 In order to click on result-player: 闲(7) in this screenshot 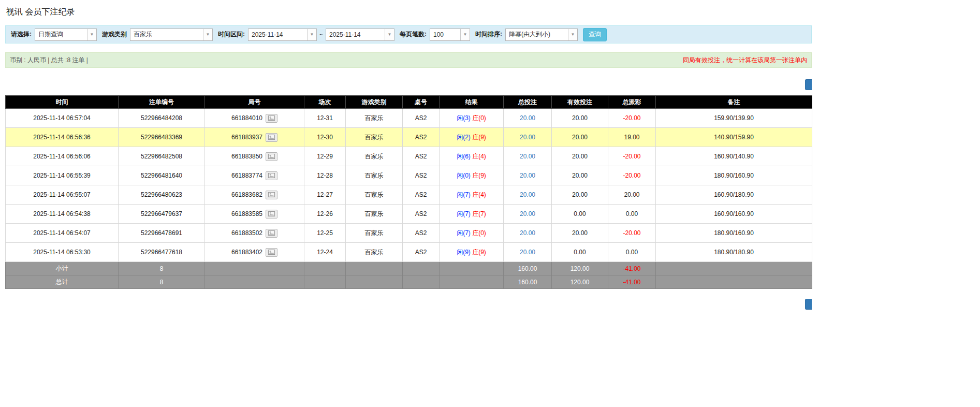, I will do `click(464, 214)`.